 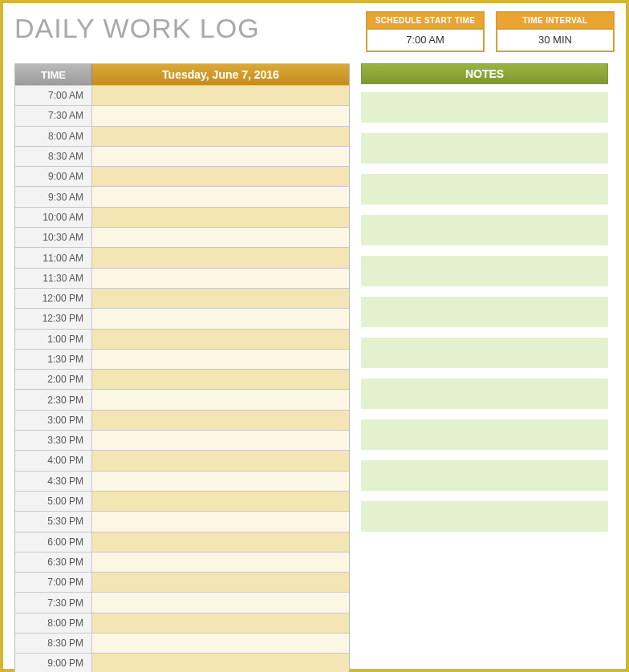 I want to click on time-cell: 9:30 AM, so click(x=54, y=196).